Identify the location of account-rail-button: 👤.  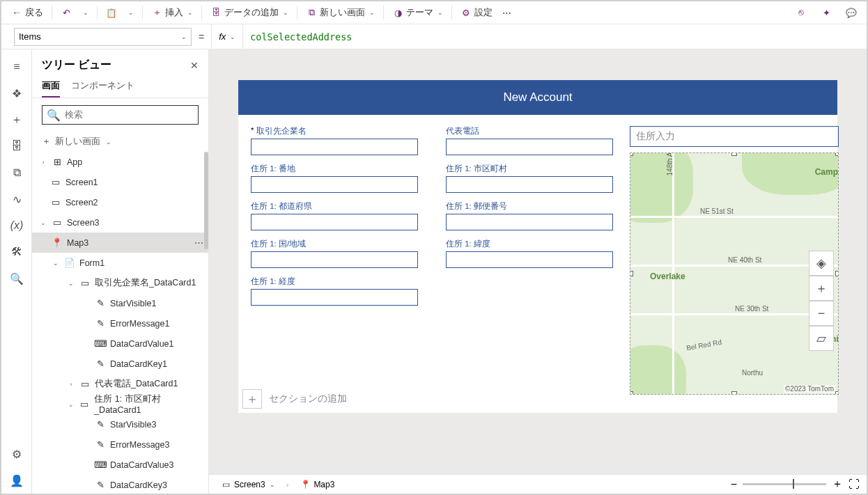
(17, 480).